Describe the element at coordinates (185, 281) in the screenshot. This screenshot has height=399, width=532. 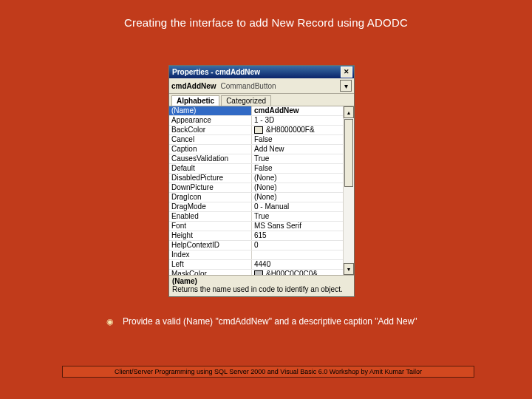
I see `description-title: (Name)` at that location.